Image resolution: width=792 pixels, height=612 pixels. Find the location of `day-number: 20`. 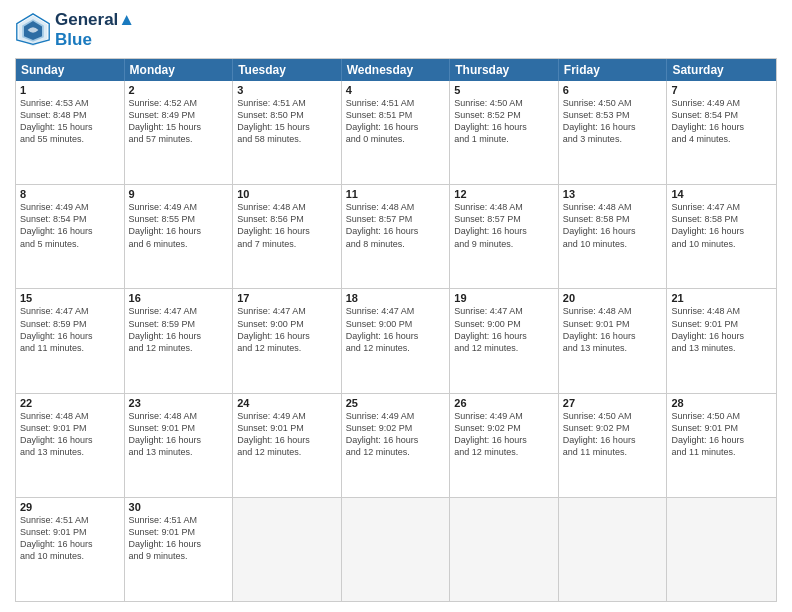

day-number: 20 is located at coordinates (613, 298).